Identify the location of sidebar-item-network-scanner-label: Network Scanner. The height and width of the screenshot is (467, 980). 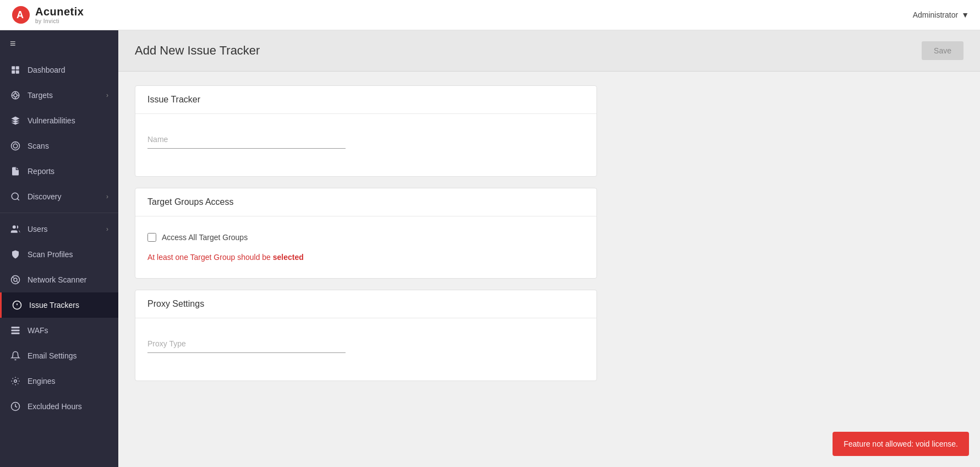
(57, 280).